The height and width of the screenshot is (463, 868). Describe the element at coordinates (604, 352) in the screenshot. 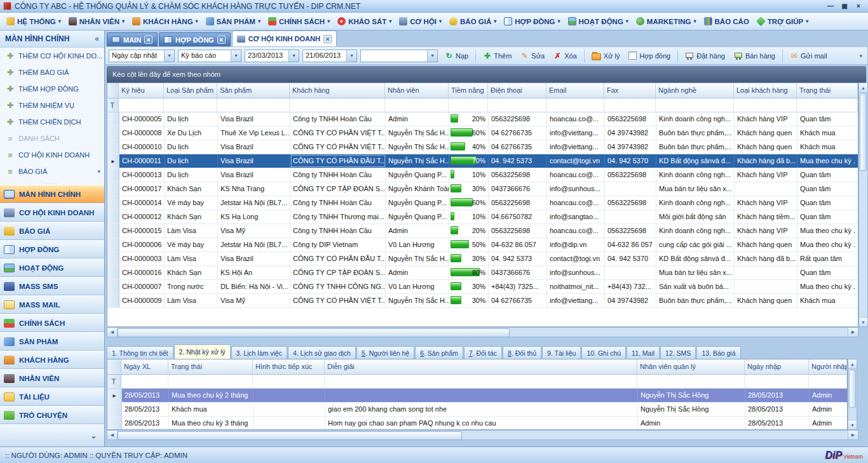

I see `detail-tab-10-ghi-chu: 10. Ghi chú` at that location.